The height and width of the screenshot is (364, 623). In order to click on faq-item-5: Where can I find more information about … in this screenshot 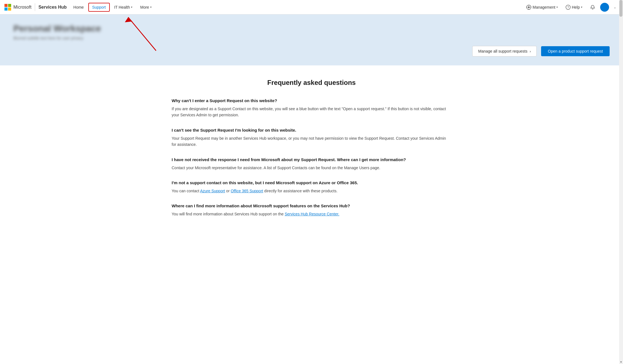, I will do `click(312, 210)`.